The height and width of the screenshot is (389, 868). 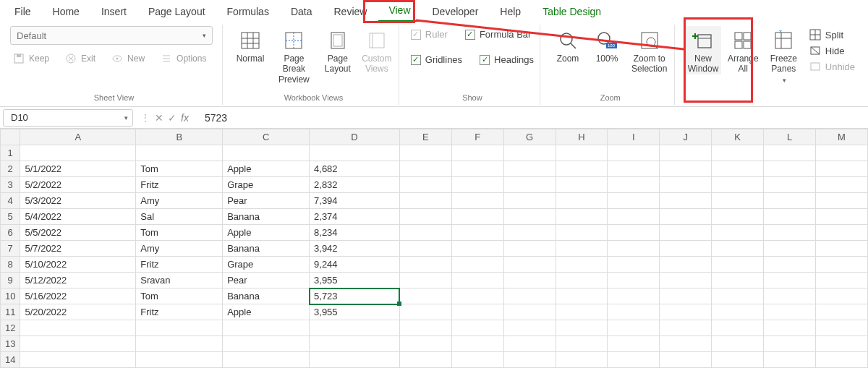 What do you see at coordinates (248, 12) in the screenshot?
I see `tab-formulas: Formulas` at bounding box center [248, 12].